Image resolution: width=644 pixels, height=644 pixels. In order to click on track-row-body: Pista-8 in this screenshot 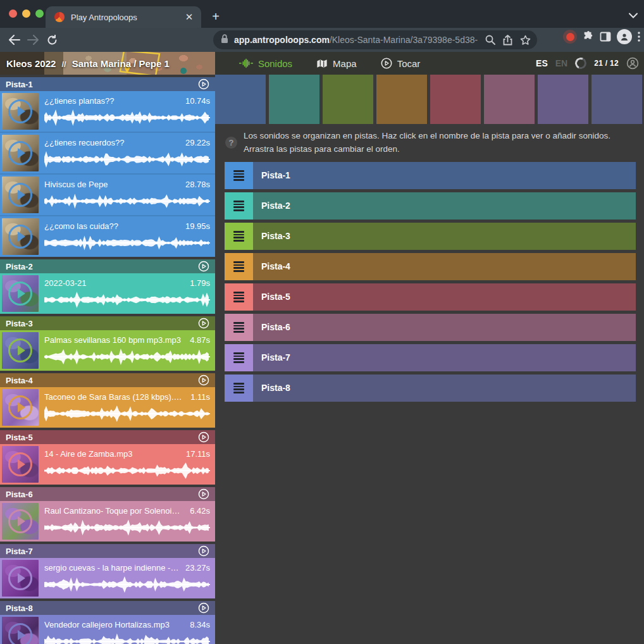, I will do `click(444, 388)`.